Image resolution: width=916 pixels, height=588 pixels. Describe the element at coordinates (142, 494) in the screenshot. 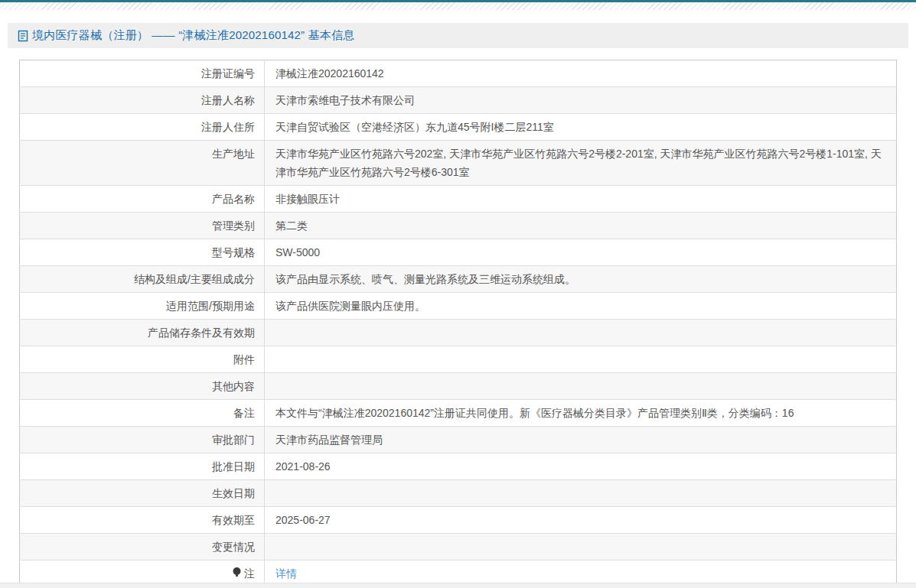

I see `row-label: 生效日期` at that location.